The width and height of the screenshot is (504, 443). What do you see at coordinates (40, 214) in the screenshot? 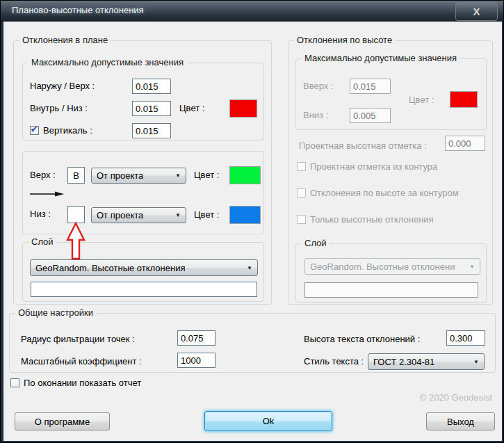
I see `down-label: Низ :` at bounding box center [40, 214].